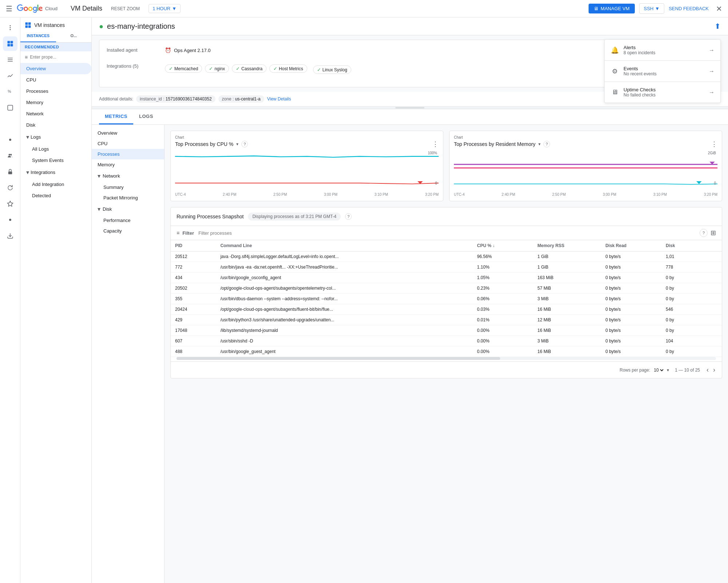 The image size is (728, 583). What do you see at coordinates (238, 68) in the screenshot?
I see `check-icon-3: ✓` at bounding box center [238, 68].